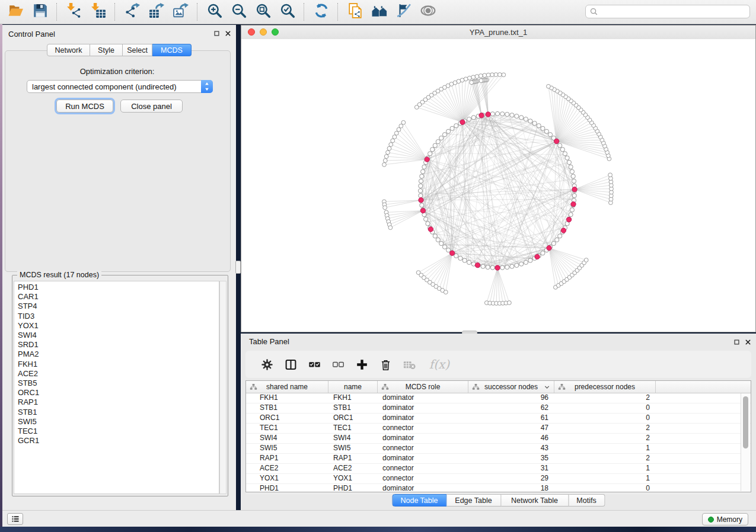  What do you see at coordinates (287, 12) in the screenshot?
I see `zoom-selected-button` at bounding box center [287, 12].